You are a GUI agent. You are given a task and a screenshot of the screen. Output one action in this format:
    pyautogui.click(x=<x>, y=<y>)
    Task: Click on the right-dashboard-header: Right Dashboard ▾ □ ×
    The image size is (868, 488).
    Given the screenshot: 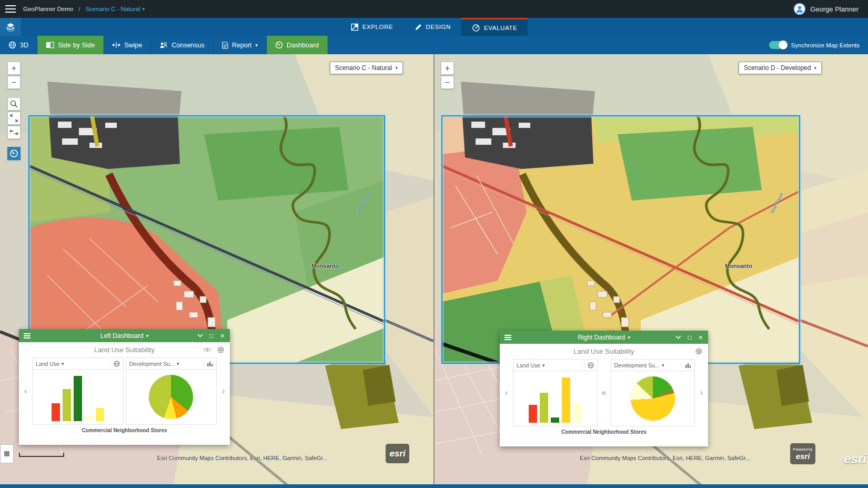 What is the action you would take?
    pyautogui.click(x=604, y=337)
    